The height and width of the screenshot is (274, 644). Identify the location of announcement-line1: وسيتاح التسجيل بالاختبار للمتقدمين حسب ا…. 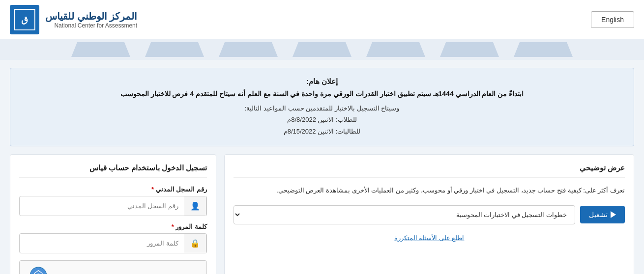
(322, 108).